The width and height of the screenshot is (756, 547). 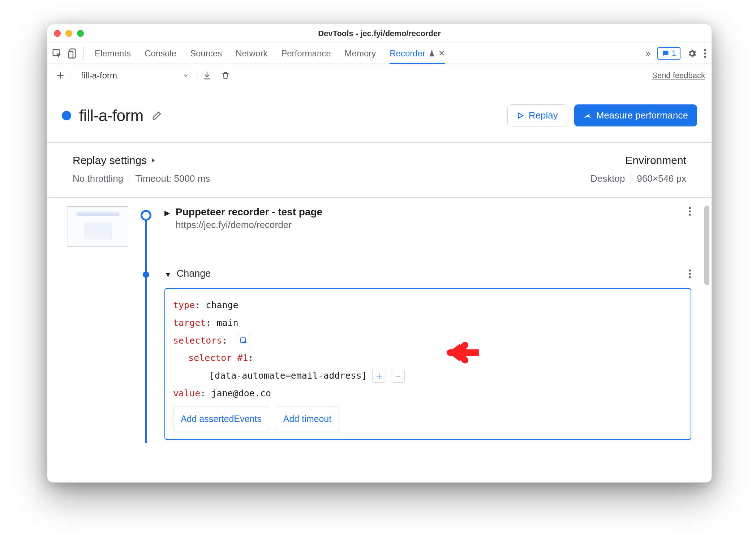 What do you see at coordinates (656, 160) in the screenshot?
I see `section-label: Environment` at bounding box center [656, 160].